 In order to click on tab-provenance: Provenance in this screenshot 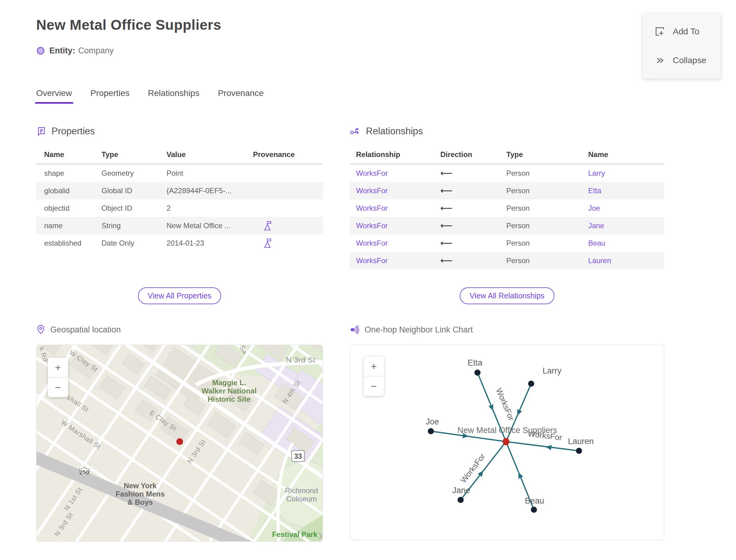, I will do `click(241, 96)`.